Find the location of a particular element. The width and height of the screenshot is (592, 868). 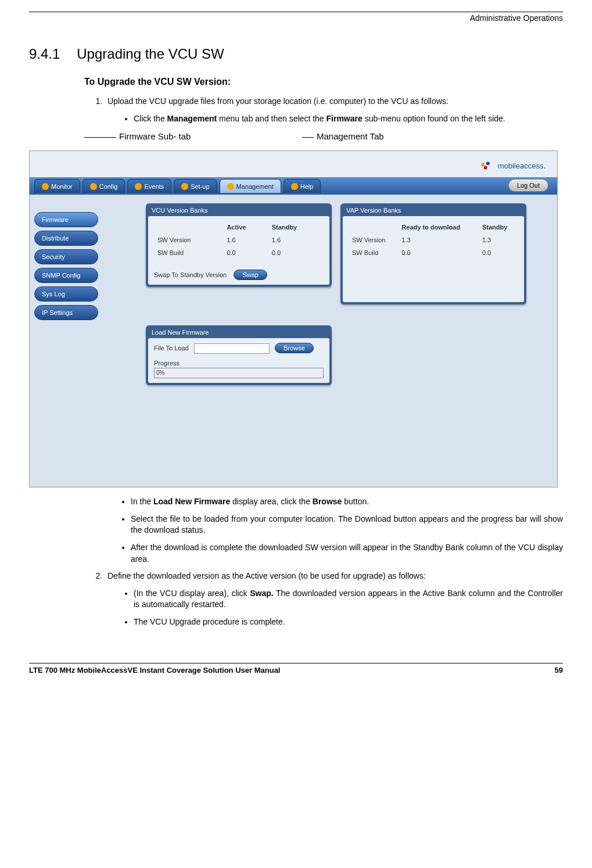

brand-logo: mobileaccess. is located at coordinates (512, 166).